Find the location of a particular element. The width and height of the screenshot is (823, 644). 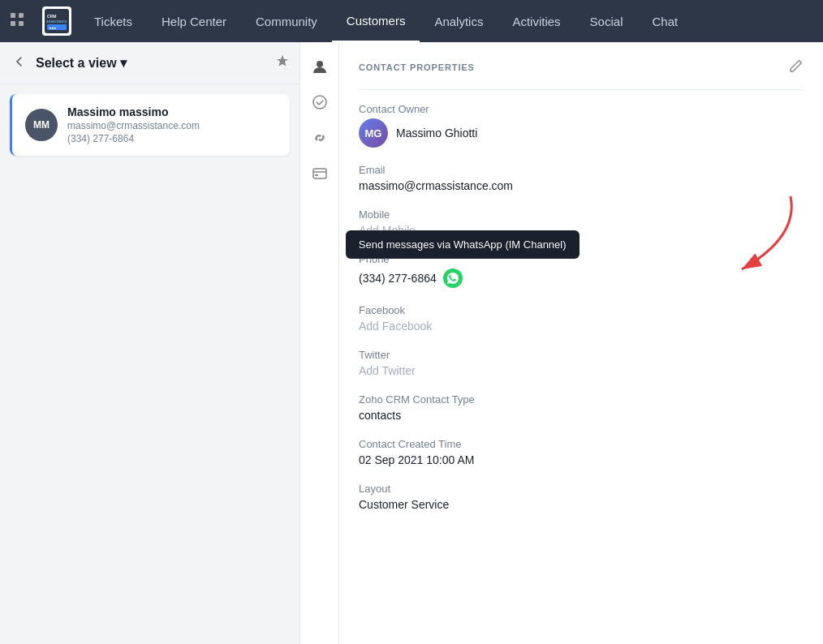

phone-value: (334) 277-6864 is located at coordinates (398, 278).